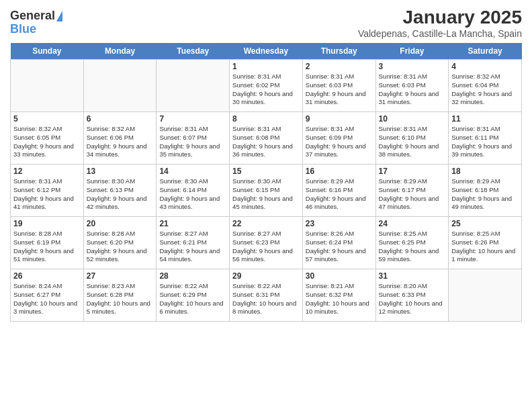 This screenshot has height=411, width=532. What do you see at coordinates (339, 308) in the screenshot?
I see `cell-content: Daylight: 10 hours and 10 minutes.` at bounding box center [339, 308].